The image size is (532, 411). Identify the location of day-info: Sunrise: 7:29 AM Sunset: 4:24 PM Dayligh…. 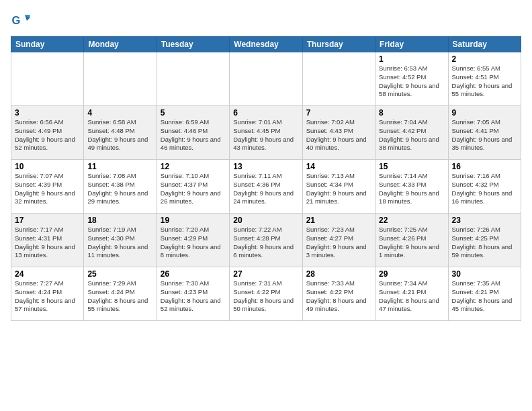
(120, 297).